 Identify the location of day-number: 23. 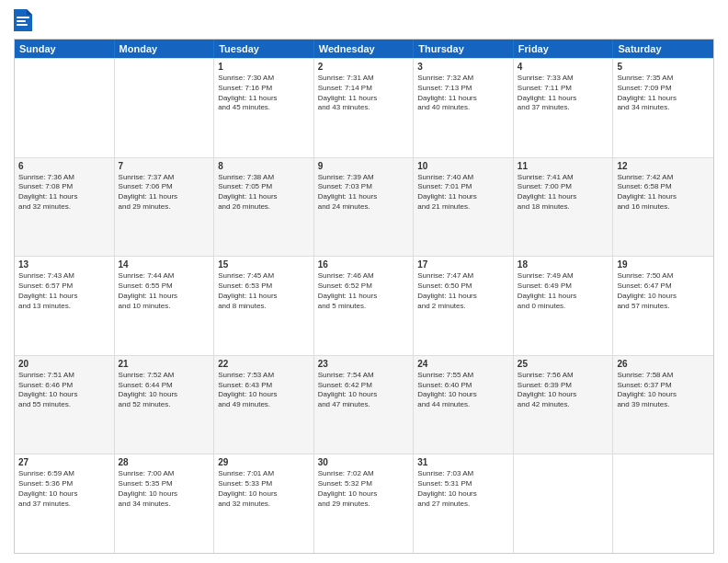
(364, 364).